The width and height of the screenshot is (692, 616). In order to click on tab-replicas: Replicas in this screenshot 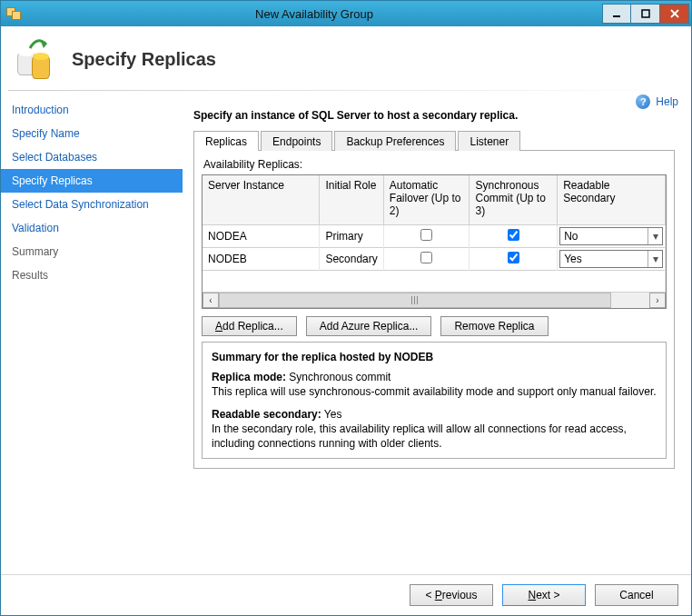, I will do `click(226, 141)`.